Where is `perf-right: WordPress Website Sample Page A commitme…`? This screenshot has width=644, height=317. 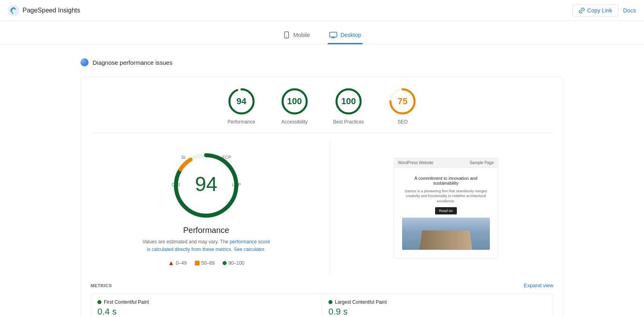
perf-right: WordPress Website Sample Page A commitme… is located at coordinates (446, 208).